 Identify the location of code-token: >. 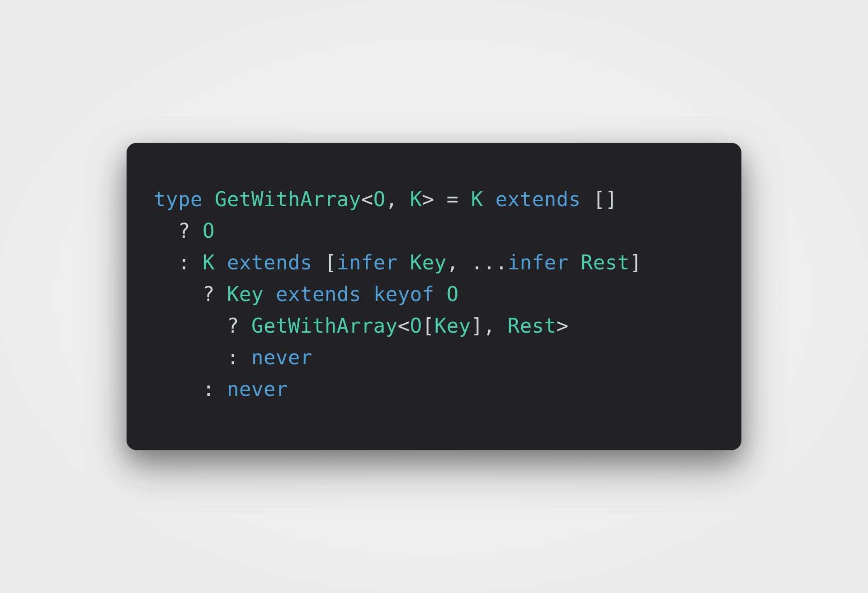
(562, 325).